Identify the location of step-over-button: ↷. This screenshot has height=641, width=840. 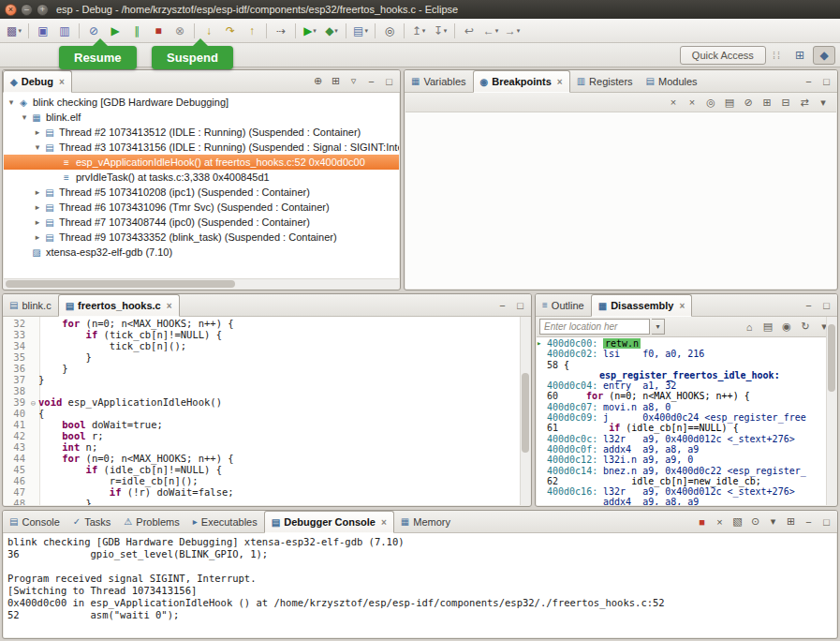
(230, 31).